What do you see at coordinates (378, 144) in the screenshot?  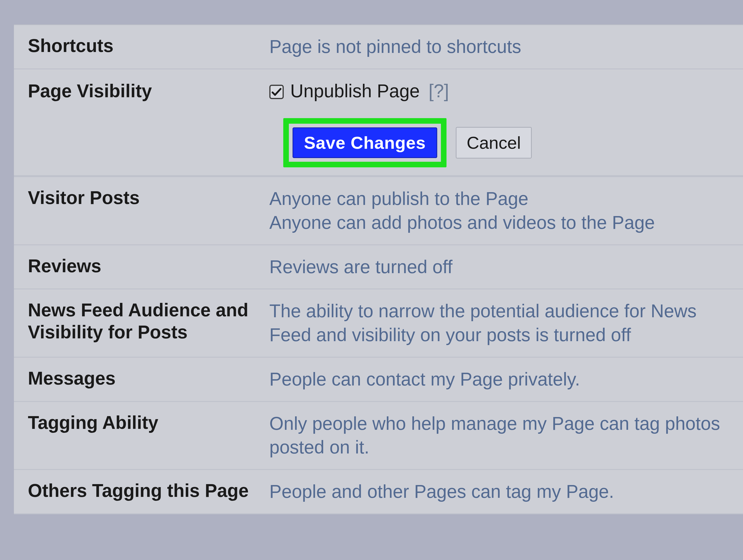 I see `page-visibility-actions: Save Changes Cancel` at bounding box center [378, 144].